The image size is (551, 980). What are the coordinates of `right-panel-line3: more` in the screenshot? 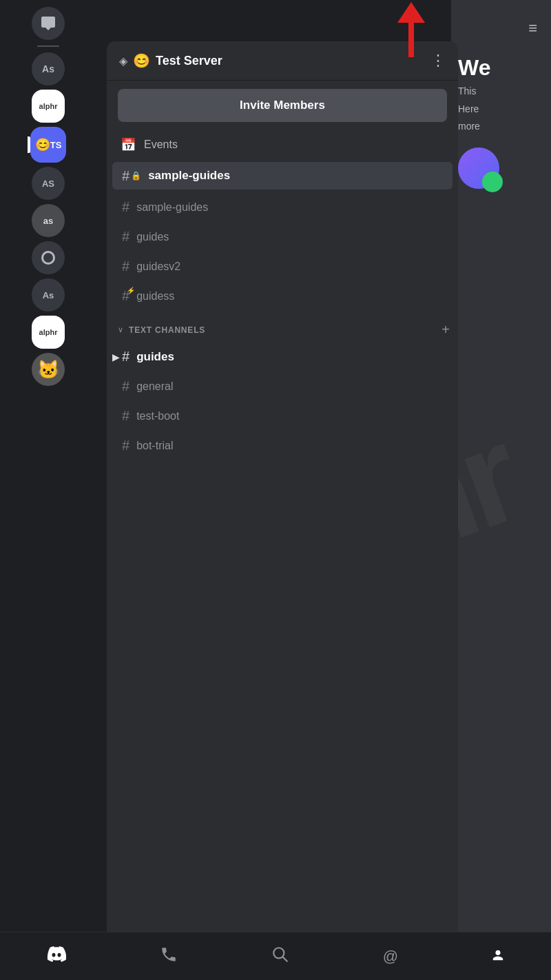 It's located at (501, 127).